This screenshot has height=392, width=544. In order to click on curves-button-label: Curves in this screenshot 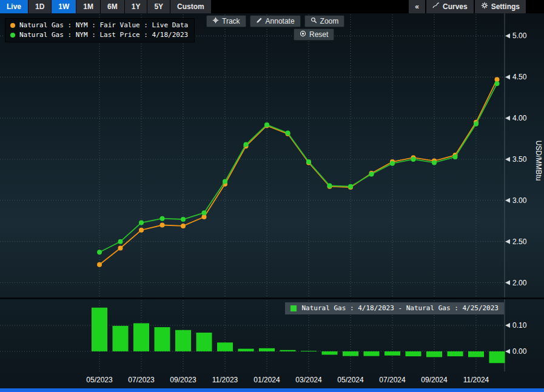, I will do `click(455, 7)`.